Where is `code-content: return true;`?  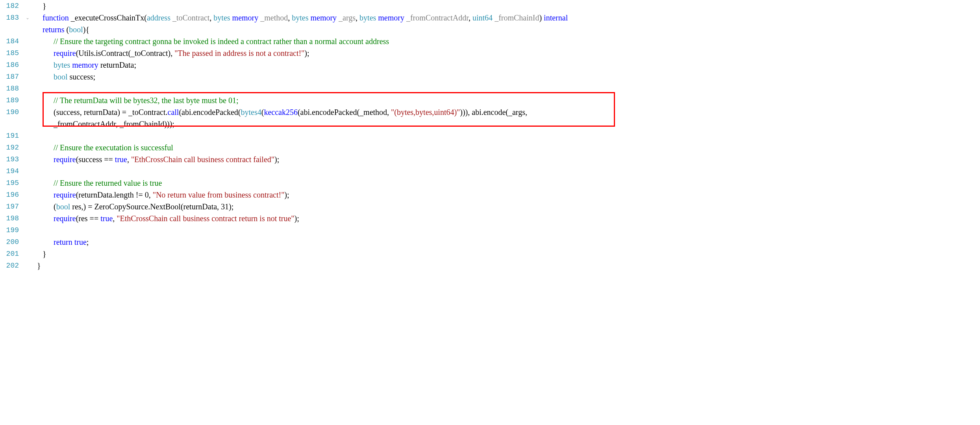 code-content: return true; is located at coordinates (60, 242).